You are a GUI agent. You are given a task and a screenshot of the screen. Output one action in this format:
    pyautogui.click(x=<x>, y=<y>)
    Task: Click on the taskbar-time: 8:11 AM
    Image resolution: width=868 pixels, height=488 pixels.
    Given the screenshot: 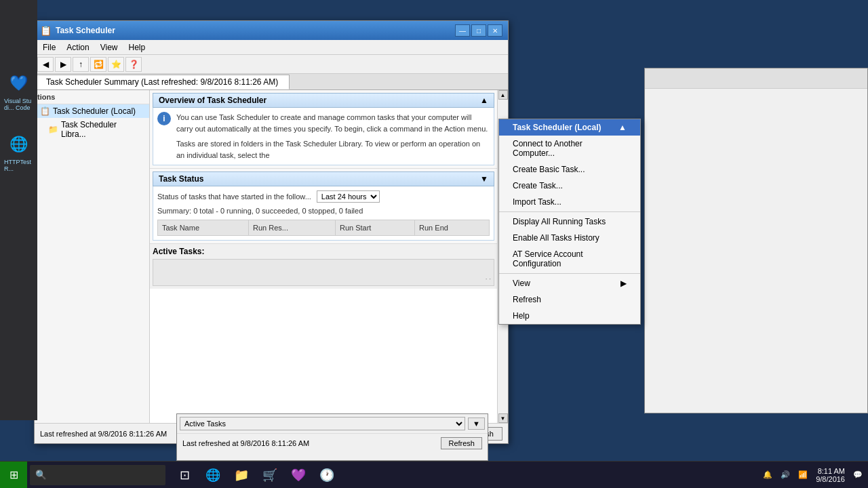 What is the action you would take?
    pyautogui.click(x=830, y=471)
    